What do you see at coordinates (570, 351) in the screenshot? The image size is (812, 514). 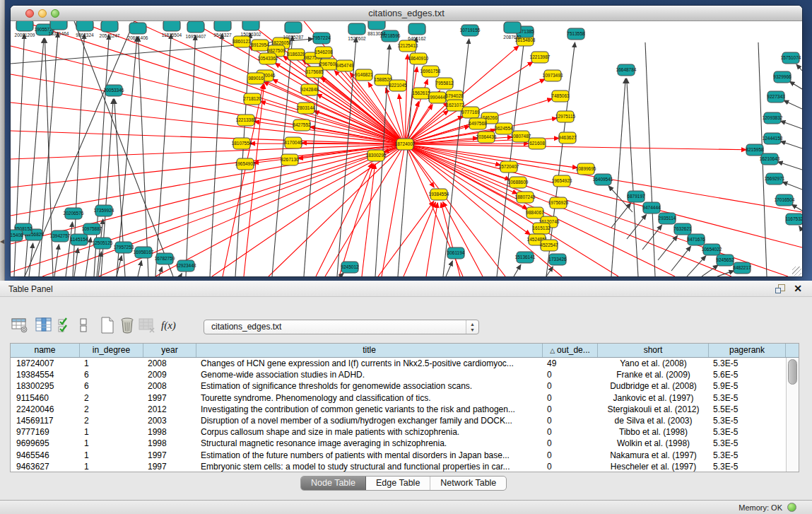 I see `column-header-out_de: △out_de...` at bounding box center [570, 351].